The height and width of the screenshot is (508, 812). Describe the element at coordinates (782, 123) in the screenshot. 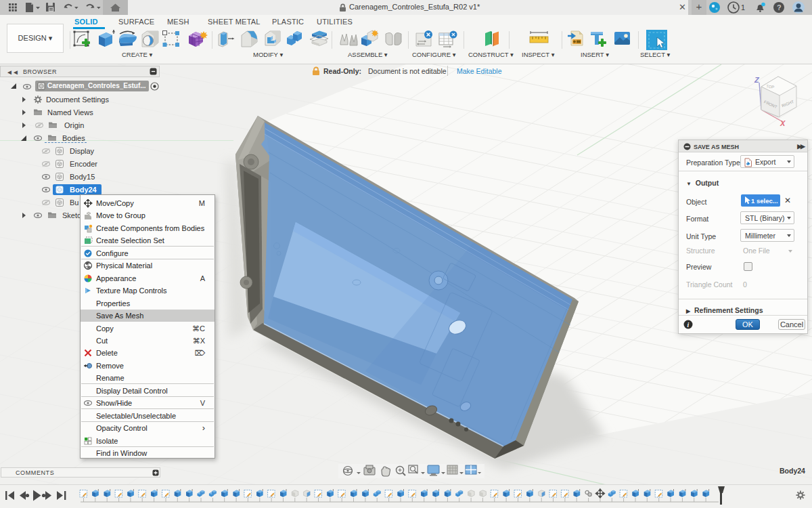

I see `svg-text: X` at that location.